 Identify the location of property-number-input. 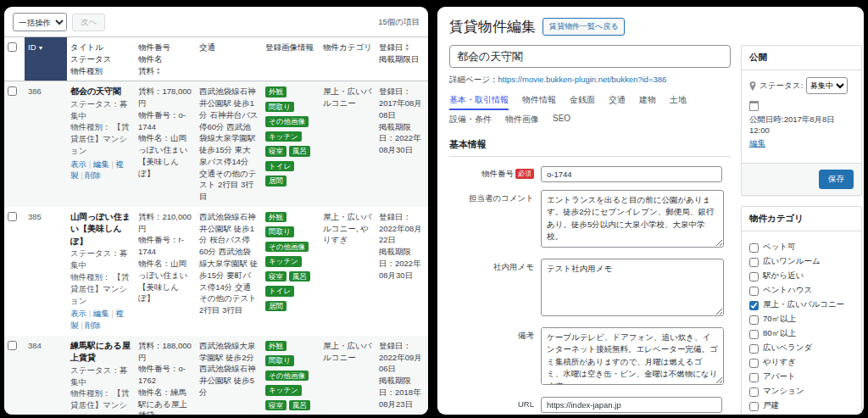
(632, 175).